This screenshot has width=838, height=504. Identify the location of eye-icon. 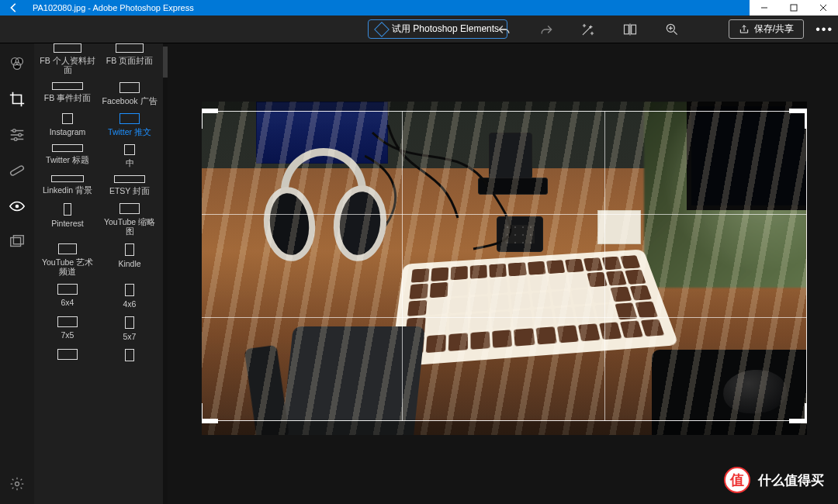
(17, 206).